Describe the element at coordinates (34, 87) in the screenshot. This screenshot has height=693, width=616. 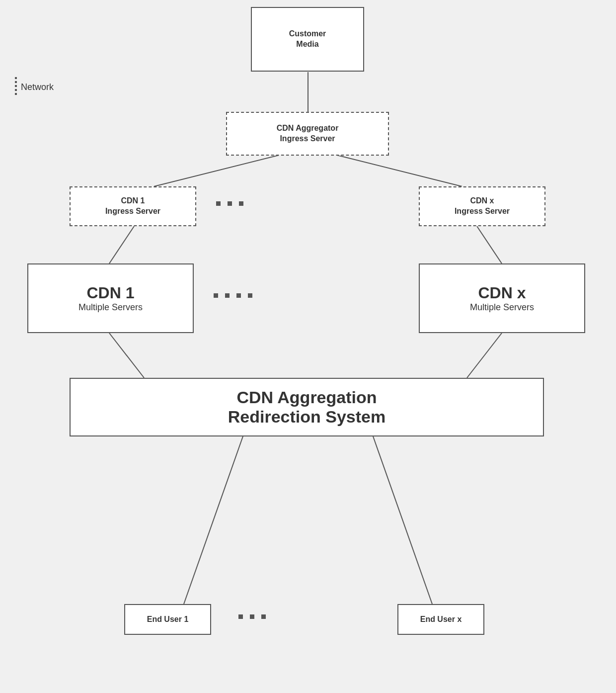
I see `legend: Network` at that location.